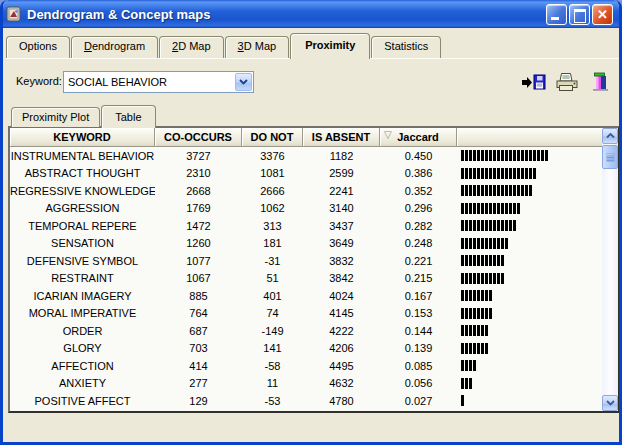 This screenshot has height=445, width=622. Describe the element at coordinates (406, 47) in the screenshot. I see `tab-statistics: Statistics` at that location.